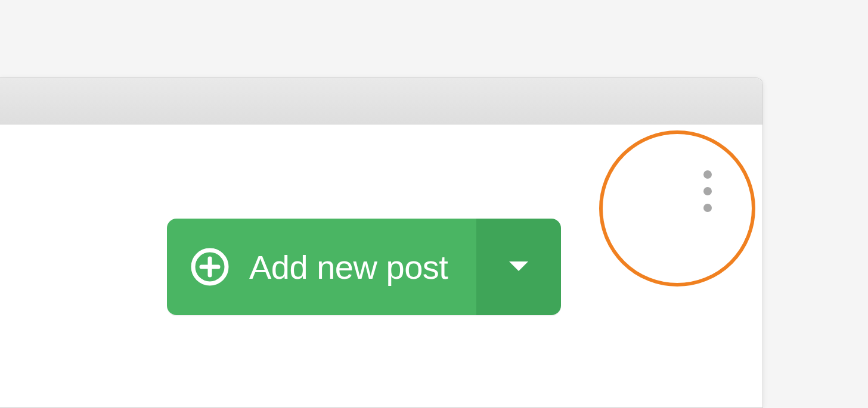  What do you see at coordinates (519, 267) in the screenshot?
I see `chevron-down-icon` at bounding box center [519, 267].